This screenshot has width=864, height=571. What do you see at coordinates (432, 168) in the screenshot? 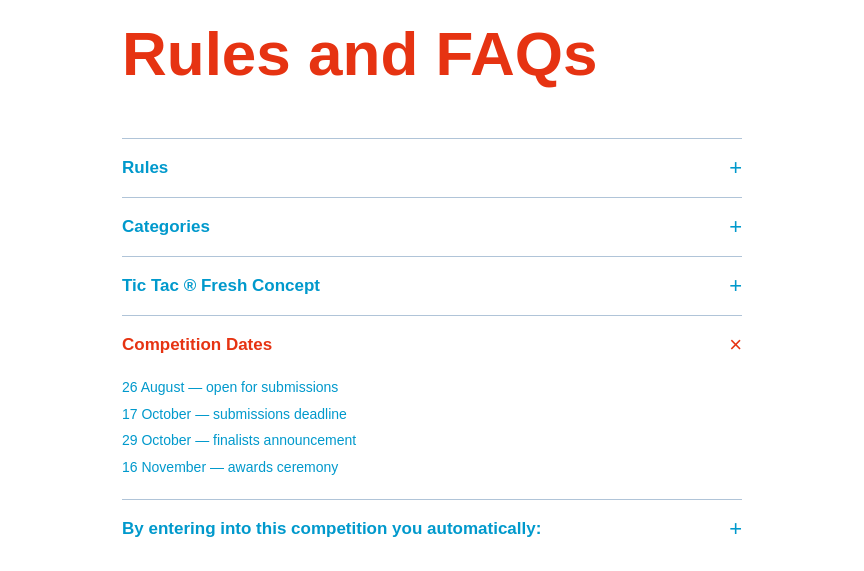
I see `accordion-header-rules: Rules +` at bounding box center [432, 168].